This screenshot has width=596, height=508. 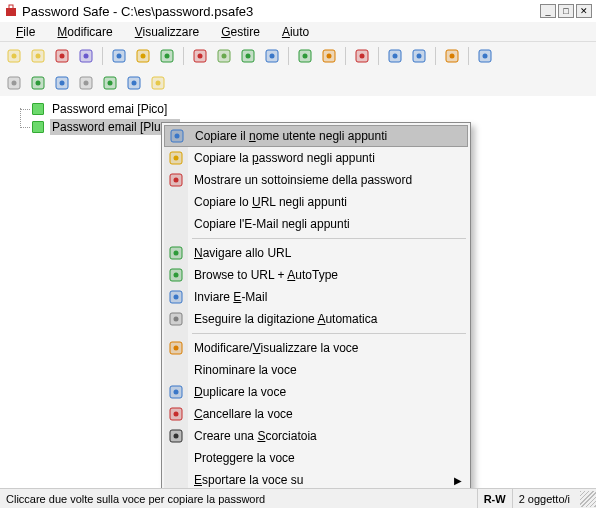 What do you see at coordinates (291, 136) in the screenshot?
I see `context-menu-label: Copiare il nome utente negli appunti` at bounding box center [291, 136].